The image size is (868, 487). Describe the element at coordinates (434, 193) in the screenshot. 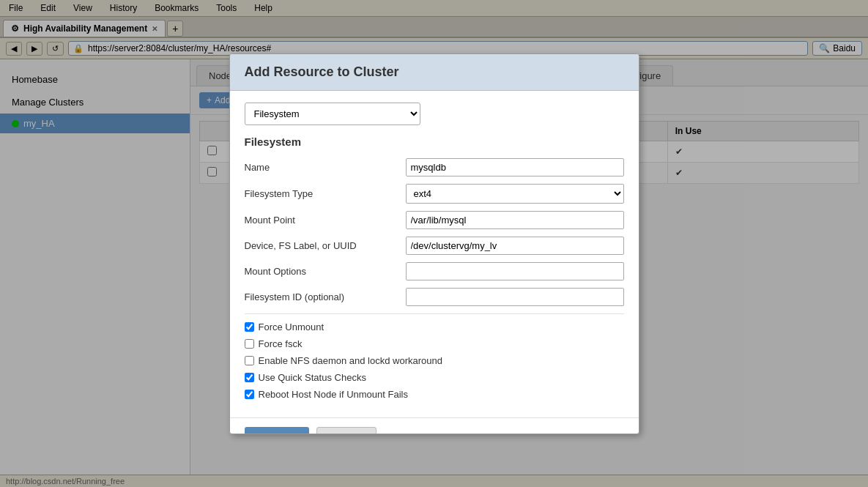

I see `form-row-fs-type: Filesystem Type ext4 xfs nfs ext3` at that location.